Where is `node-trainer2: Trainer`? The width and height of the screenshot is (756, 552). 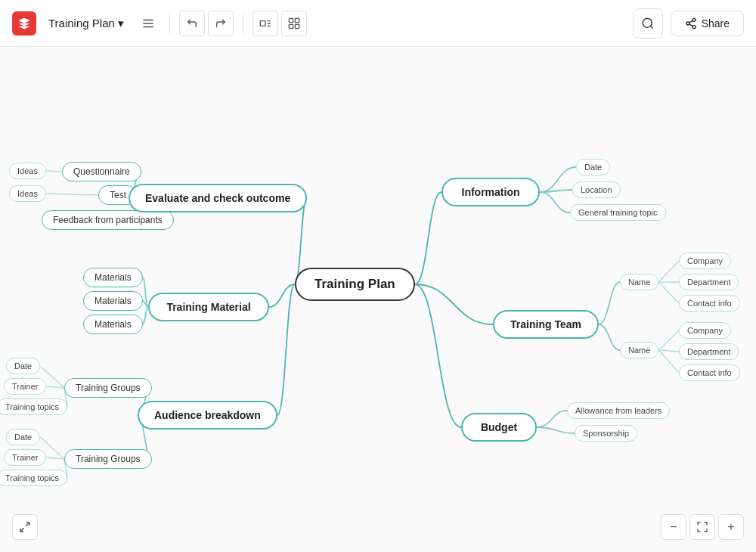
node-trainer2: Trainer is located at coordinates (25, 457).